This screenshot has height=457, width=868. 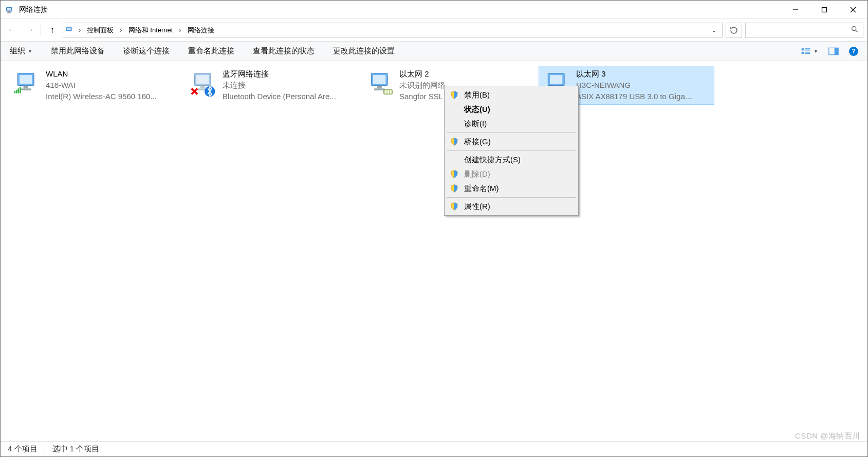 What do you see at coordinates (434, 85) in the screenshot?
I see `connection-list: WLAN 416-WAI Intel(R) Wireless-AC 9560 1…` at bounding box center [434, 85].